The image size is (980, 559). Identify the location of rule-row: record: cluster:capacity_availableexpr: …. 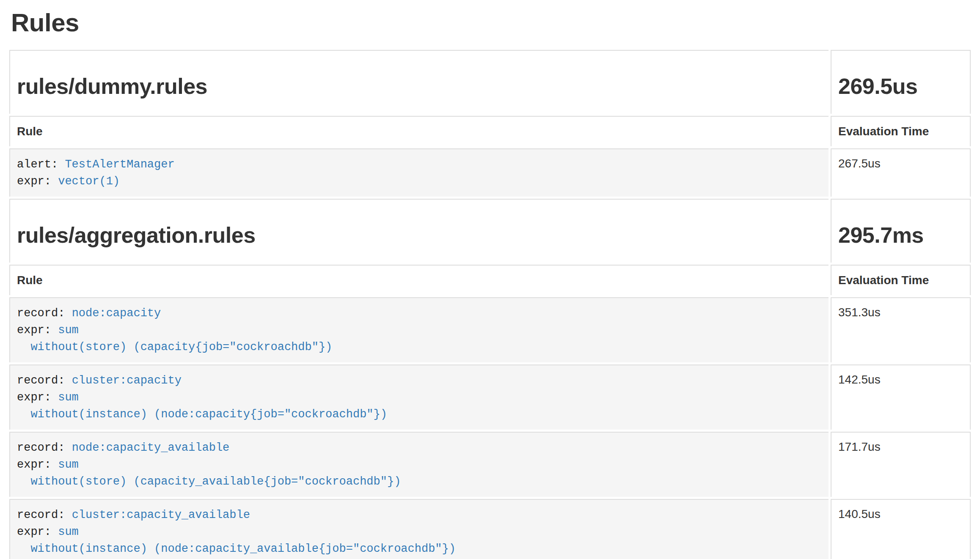
(490, 529).